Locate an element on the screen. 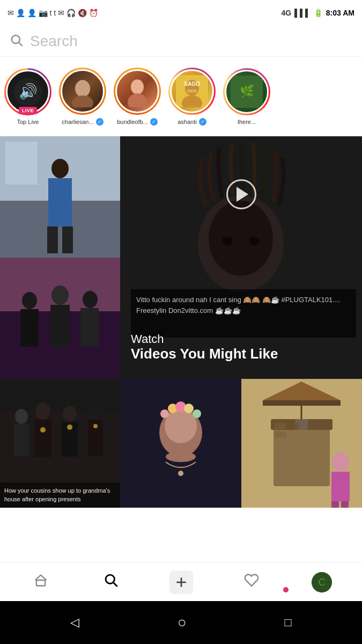 The image size is (362, 644). grid-cell-well is located at coordinates (301, 443).